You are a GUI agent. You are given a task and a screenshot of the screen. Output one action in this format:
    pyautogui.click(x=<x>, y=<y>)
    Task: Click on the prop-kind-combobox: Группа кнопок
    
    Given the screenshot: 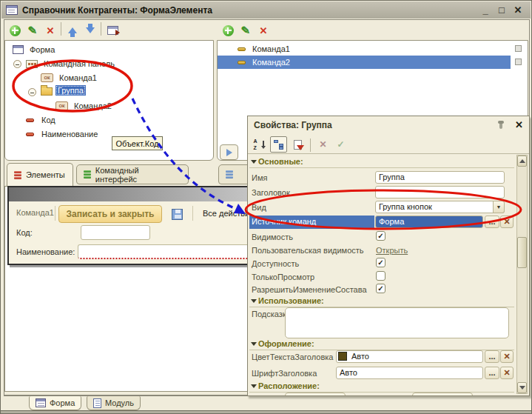 What is the action you would take?
    pyautogui.click(x=440, y=207)
    